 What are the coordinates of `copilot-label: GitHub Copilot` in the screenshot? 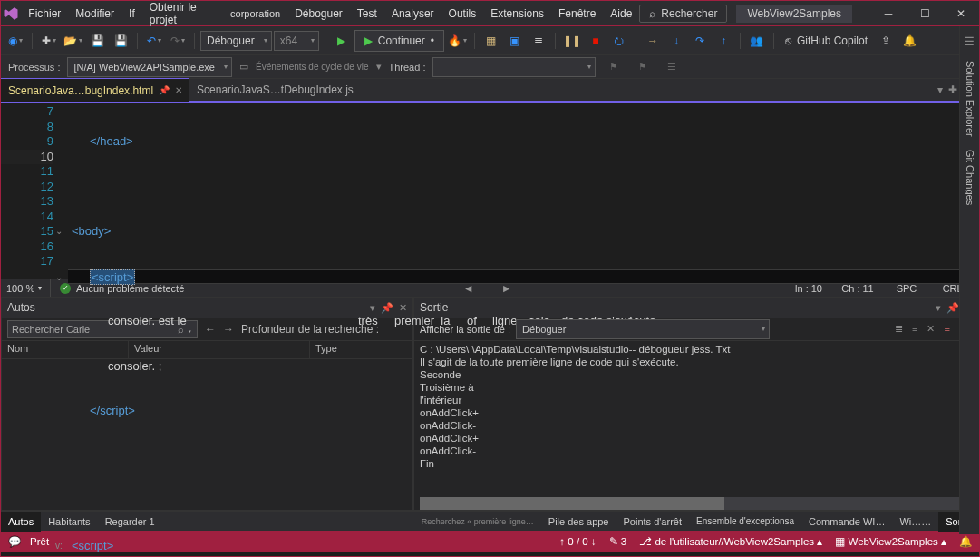 It's located at (832, 41).